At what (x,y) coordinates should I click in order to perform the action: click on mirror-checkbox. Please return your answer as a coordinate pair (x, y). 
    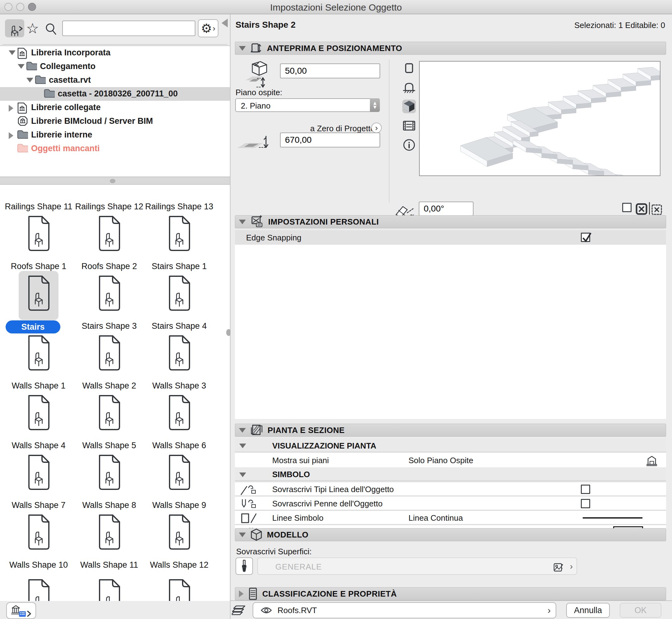
    Looking at the image, I should click on (627, 207).